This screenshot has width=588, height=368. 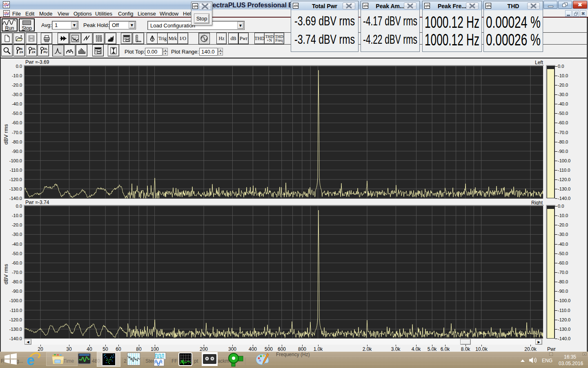 I want to click on svg-text: 0.00026 %, so click(x=513, y=41).